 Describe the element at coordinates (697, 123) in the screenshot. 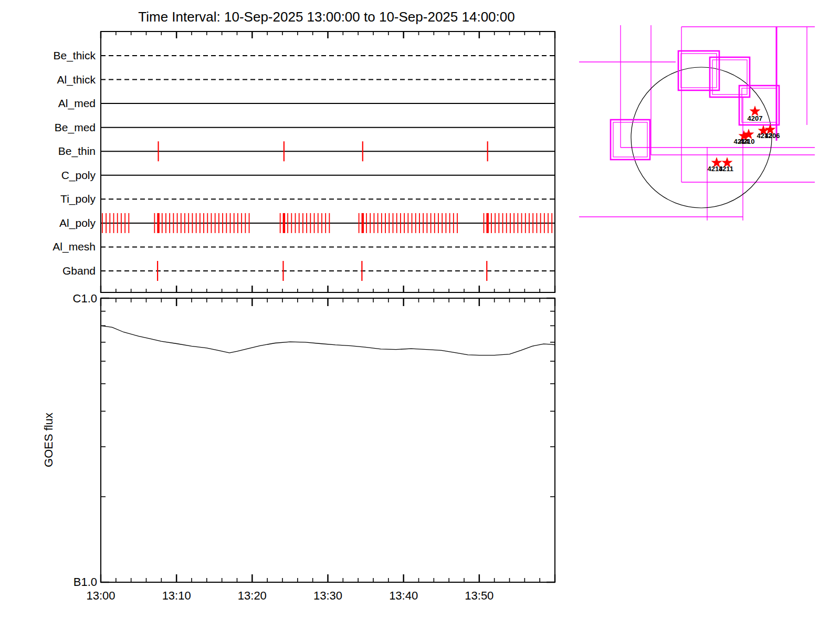

I see `solar-disk-map: 4207421242064214421042134211` at that location.